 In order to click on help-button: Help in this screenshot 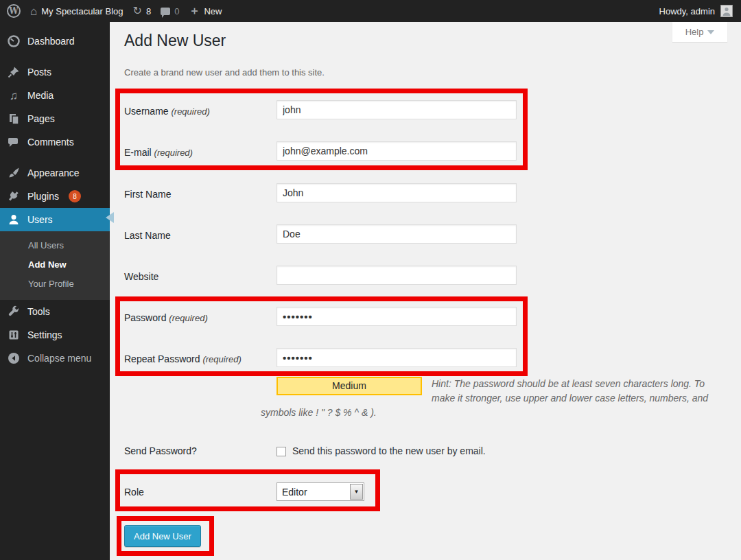, I will do `click(700, 32)`.